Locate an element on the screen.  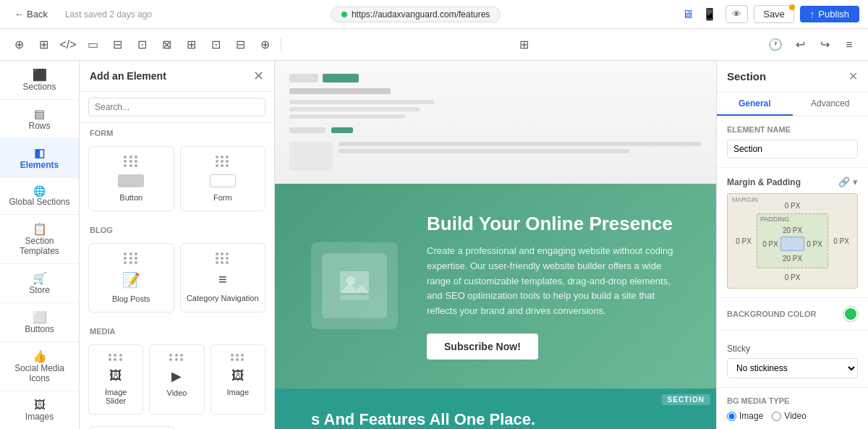
bg-media-image-radio is located at coordinates (732, 417).